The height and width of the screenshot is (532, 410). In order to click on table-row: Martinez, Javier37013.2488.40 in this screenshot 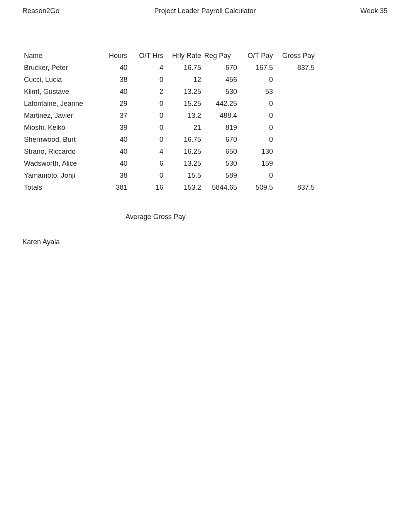, I will do `click(169, 116)`.